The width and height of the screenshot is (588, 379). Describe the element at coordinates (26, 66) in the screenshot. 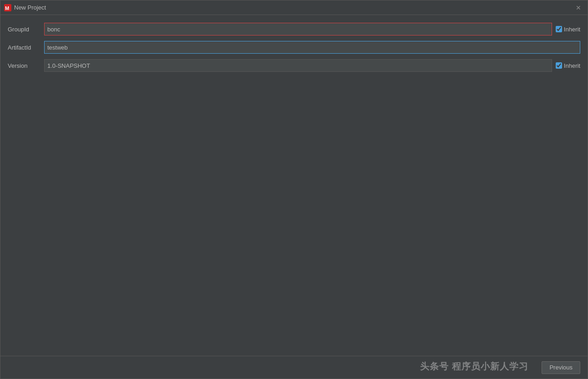

I see `version-label: Version` at that location.